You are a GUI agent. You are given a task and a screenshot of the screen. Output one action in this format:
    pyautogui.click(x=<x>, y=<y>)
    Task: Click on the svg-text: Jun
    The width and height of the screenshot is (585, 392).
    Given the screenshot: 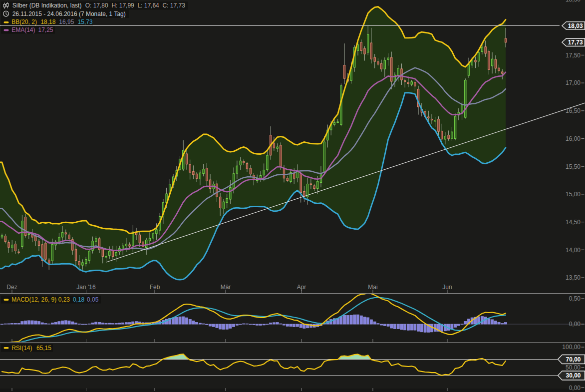 What is the action you would take?
    pyautogui.click(x=447, y=287)
    